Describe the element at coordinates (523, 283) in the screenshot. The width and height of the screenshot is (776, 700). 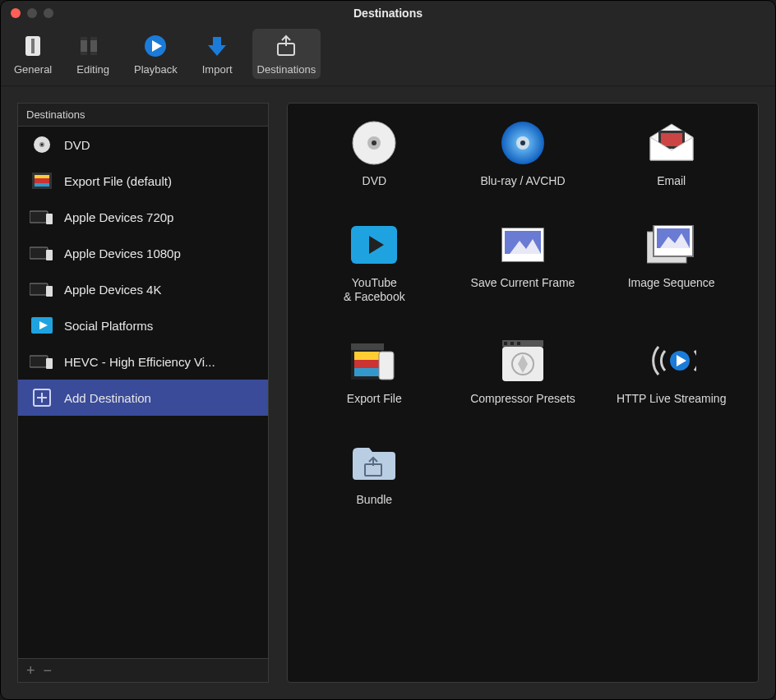
I see `template-label: Save Current Frame` at that location.